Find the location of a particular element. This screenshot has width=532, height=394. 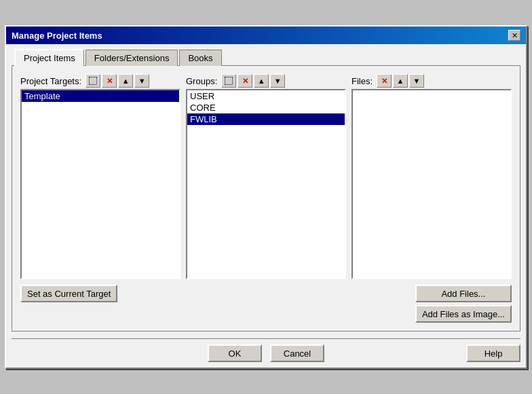

title-bar-buttons: ✕ is located at coordinates (514, 35).